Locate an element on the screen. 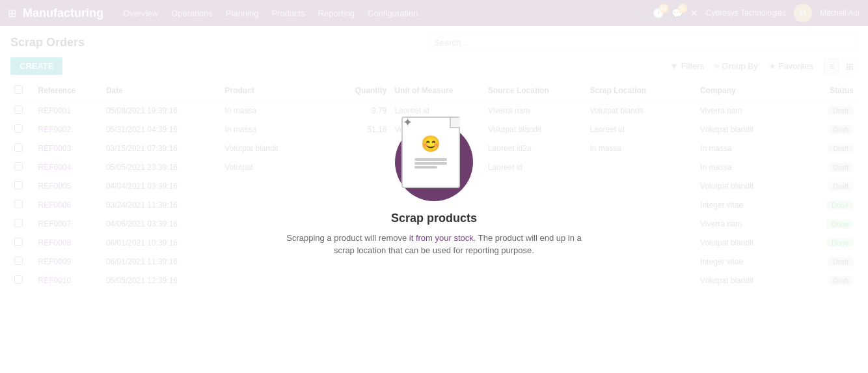 This screenshot has height=373, width=868. sparkle-icon: ✦ is located at coordinates (407, 122).